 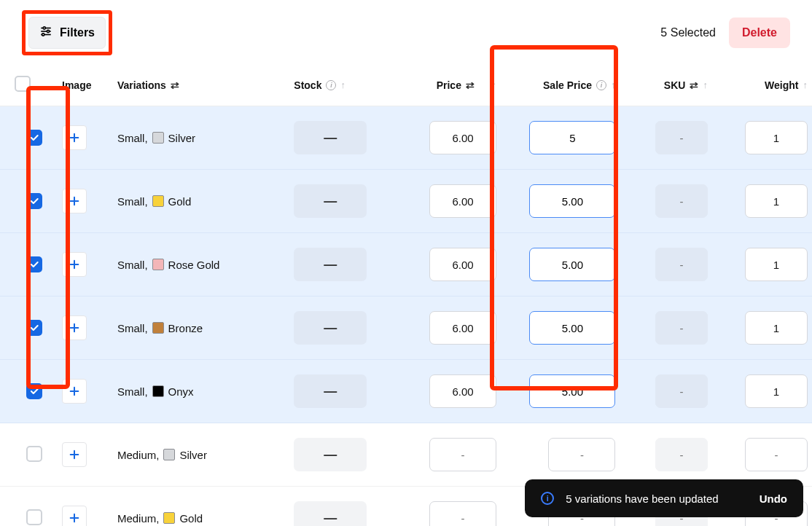 I want to click on table-row: Small,Rose Gold—, so click(x=406, y=265).